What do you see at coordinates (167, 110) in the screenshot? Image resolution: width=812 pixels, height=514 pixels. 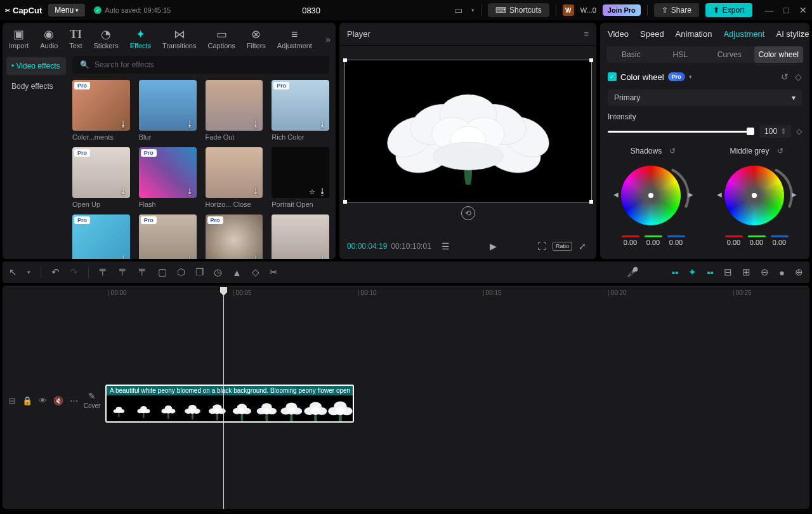 I see `effect-card: ⭳ Blur` at bounding box center [167, 110].